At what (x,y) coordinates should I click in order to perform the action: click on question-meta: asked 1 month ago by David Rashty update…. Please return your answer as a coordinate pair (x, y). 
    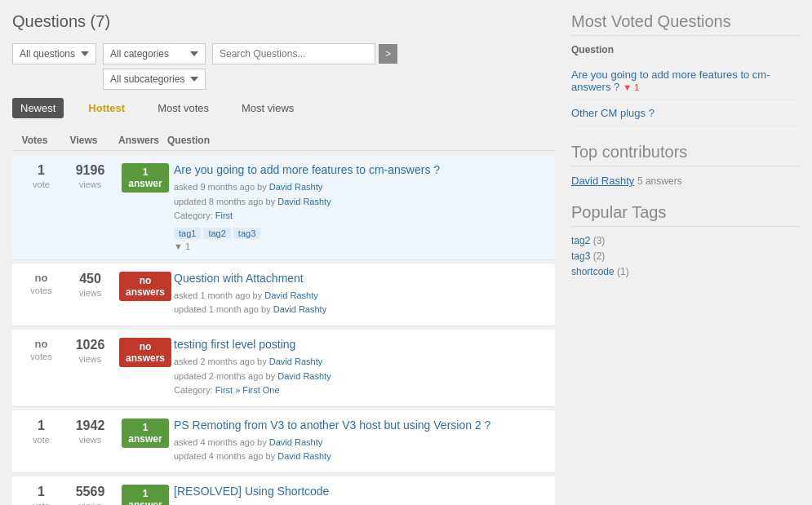
    Looking at the image, I should click on (361, 303).